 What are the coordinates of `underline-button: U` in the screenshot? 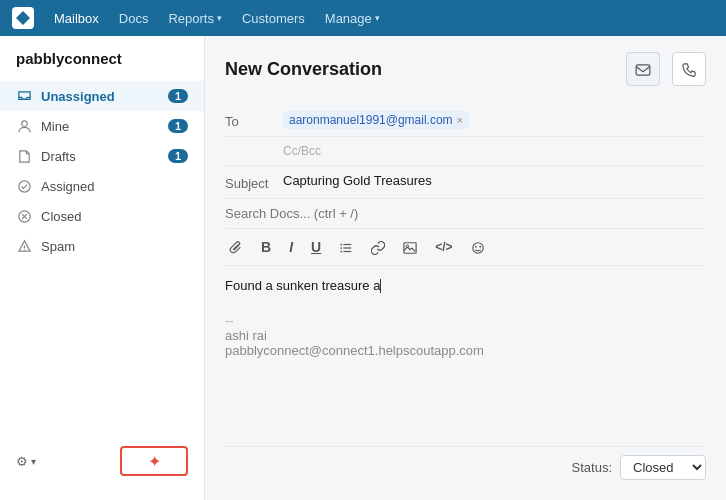 It's located at (316, 247).